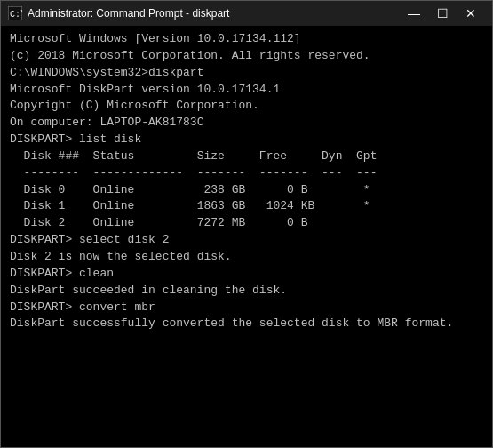  Describe the element at coordinates (442, 13) in the screenshot. I see `maximize-button: ☐` at that location.